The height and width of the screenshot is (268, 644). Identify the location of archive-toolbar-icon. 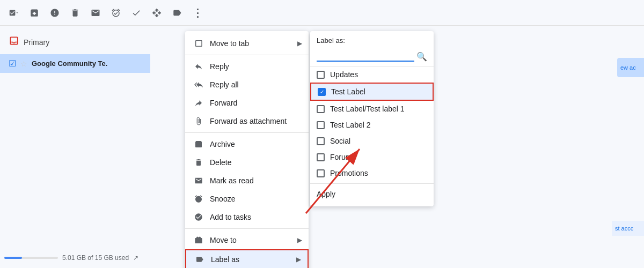
(34, 13).